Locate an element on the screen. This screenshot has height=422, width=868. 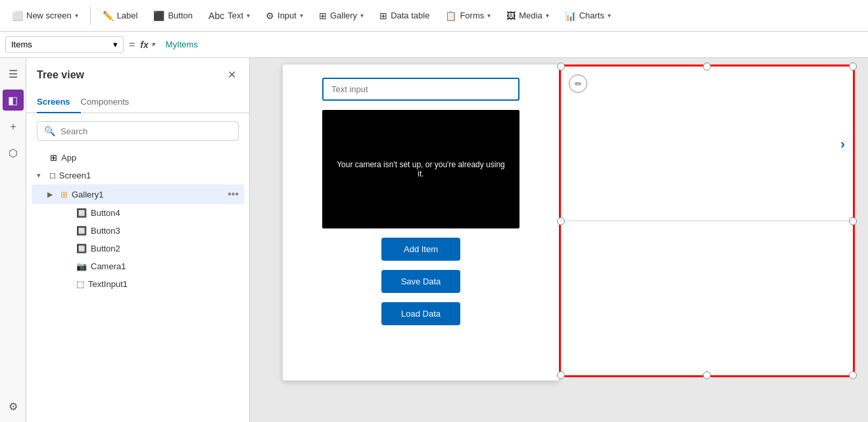
button4-expand-arrow is located at coordinates (68, 213).